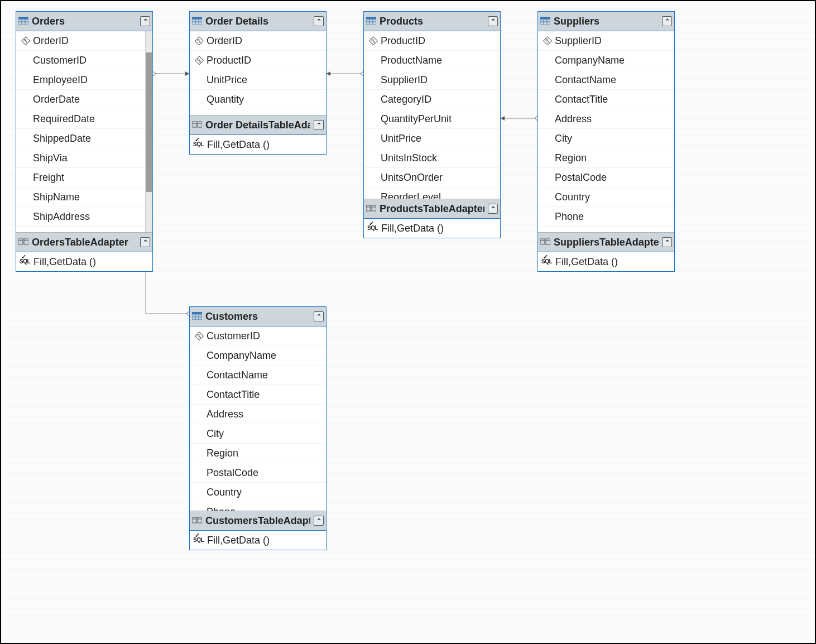  Describe the element at coordinates (371, 209) in the screenshot. I see `adapter-icon` at that location.